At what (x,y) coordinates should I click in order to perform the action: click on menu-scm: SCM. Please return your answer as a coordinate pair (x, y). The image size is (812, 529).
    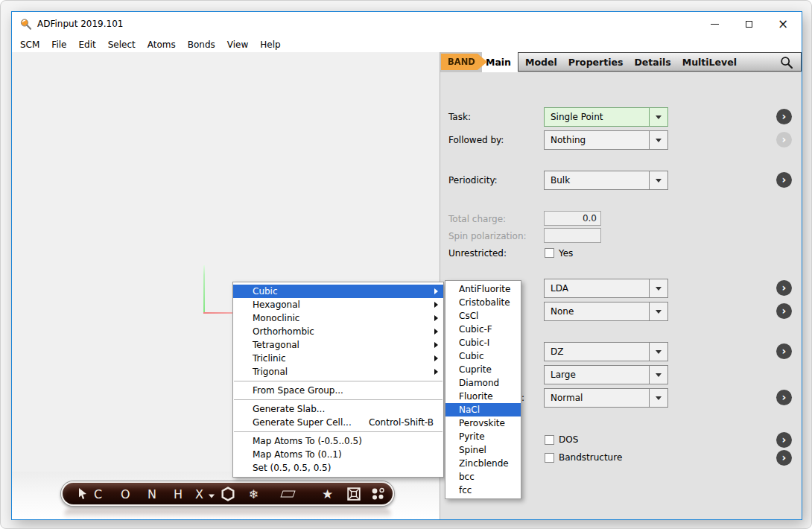
    Looking at the image, I should click on (30, 45).